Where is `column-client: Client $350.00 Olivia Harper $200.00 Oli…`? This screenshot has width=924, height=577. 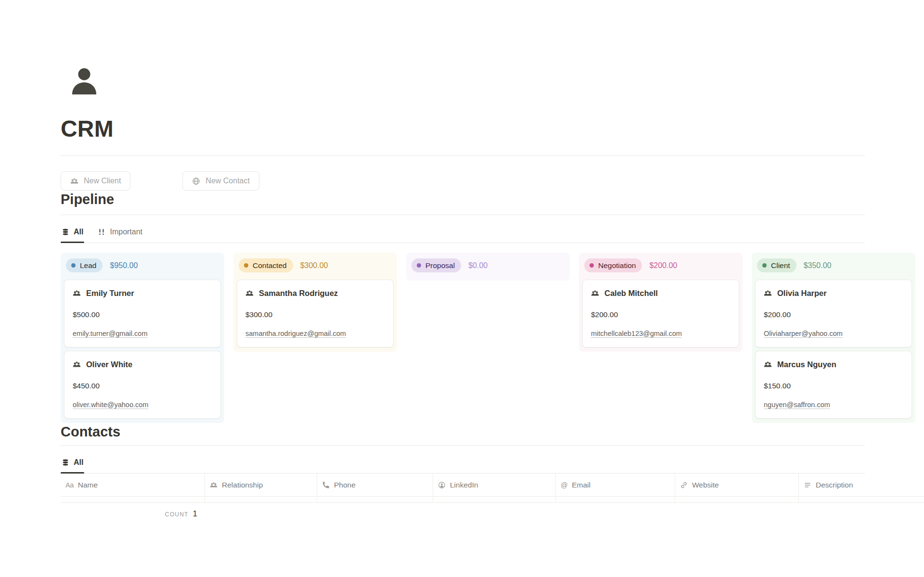 column-client: Client $350.00 Olivia Harper $200.00 Oli… is located at coordinates (834, 338).